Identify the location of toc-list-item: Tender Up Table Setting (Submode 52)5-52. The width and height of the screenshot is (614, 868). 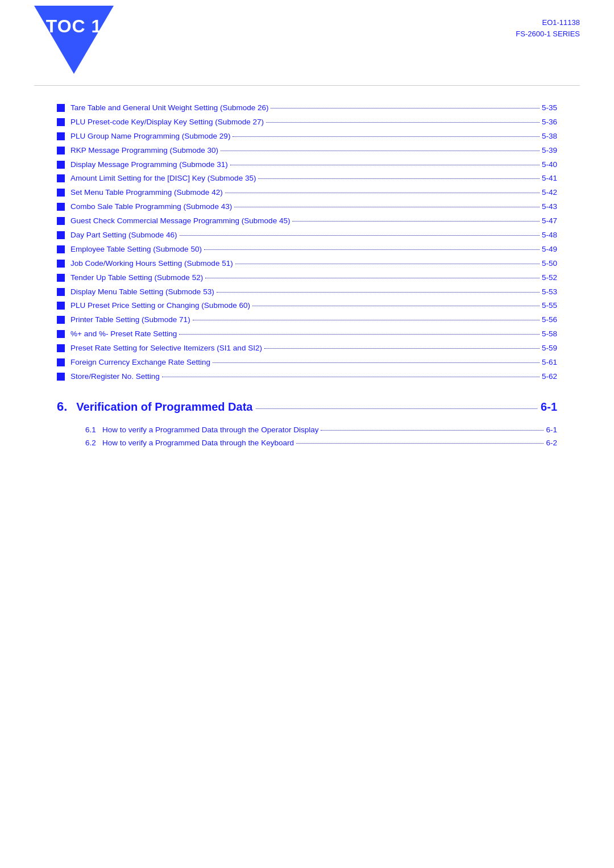
(307, 278).